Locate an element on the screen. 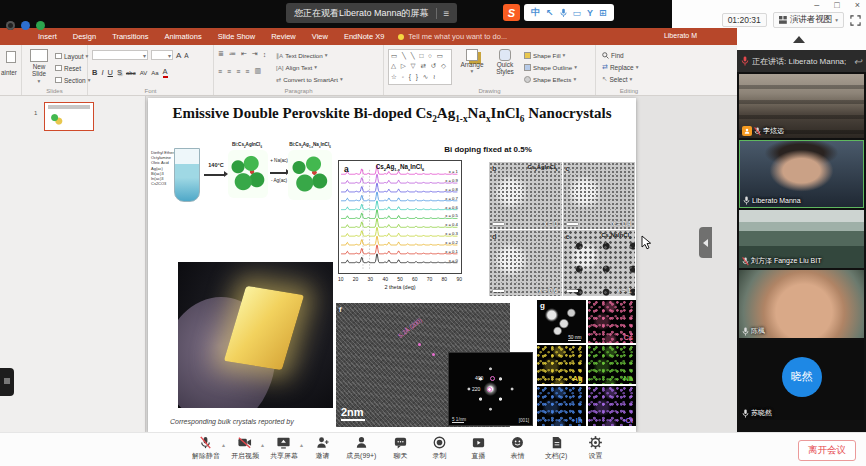  participant-tile-4: 陈楓 is located at coordinates (802, 304).